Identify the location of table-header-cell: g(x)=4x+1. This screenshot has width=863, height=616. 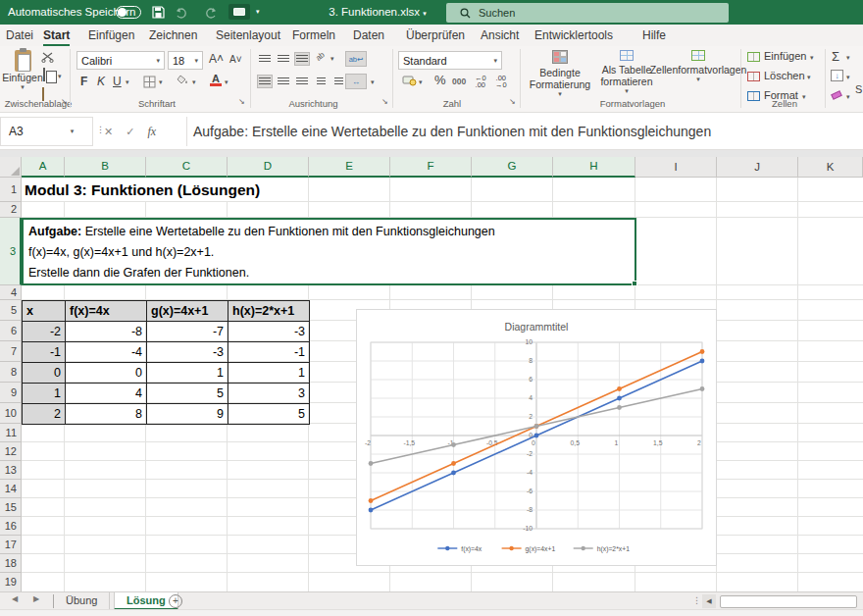
(188, 312).